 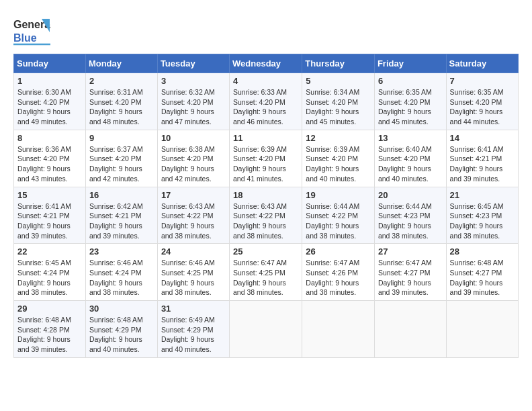 I want to click on sunset-label: Sunset: 4:29 PM, so click(x=116, y=330).